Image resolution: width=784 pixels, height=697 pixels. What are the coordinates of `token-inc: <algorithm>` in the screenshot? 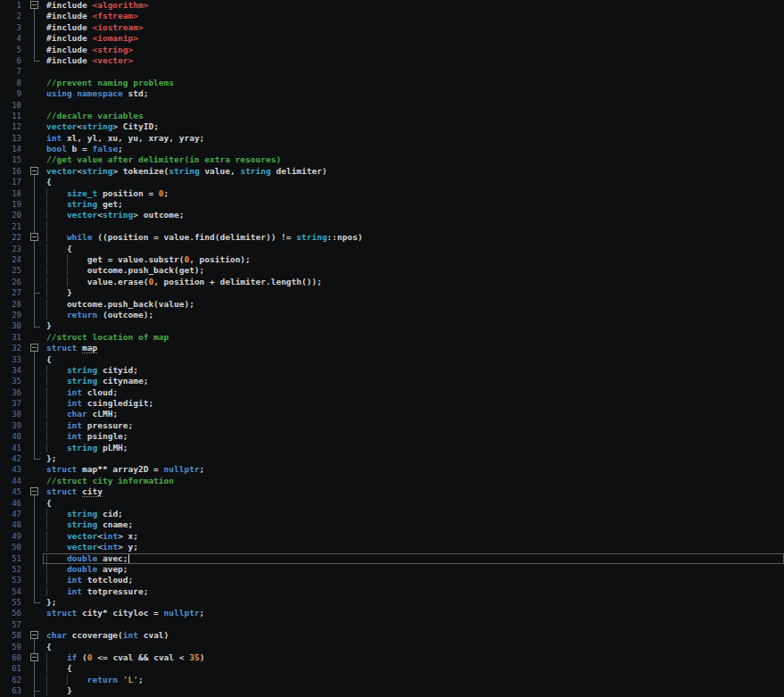 It's located at (120, 5).